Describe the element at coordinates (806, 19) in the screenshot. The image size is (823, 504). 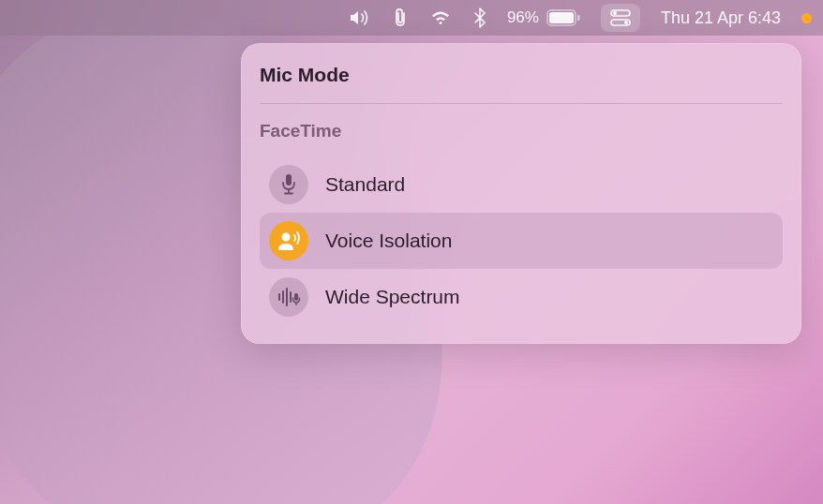
I see `mic-in-use-indicator` at that location.